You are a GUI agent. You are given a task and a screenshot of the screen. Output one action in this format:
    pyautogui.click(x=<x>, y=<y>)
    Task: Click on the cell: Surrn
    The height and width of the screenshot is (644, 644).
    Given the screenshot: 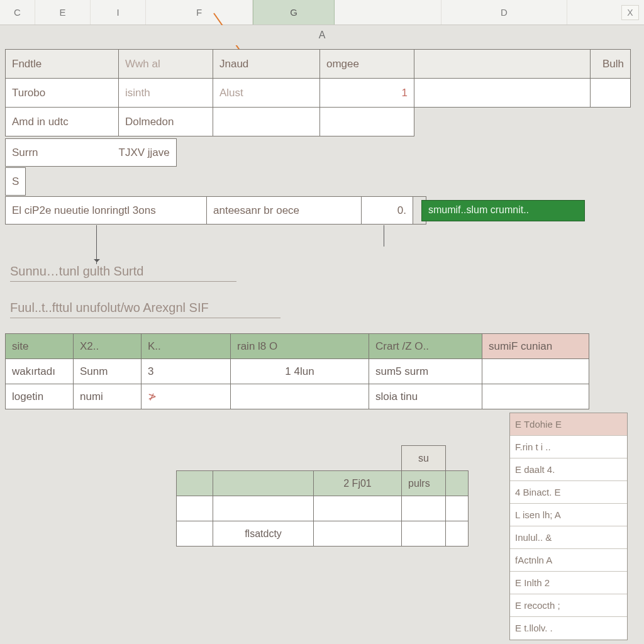 What is the action you would take?
    pyautogui.click(x=59, y=153)
    